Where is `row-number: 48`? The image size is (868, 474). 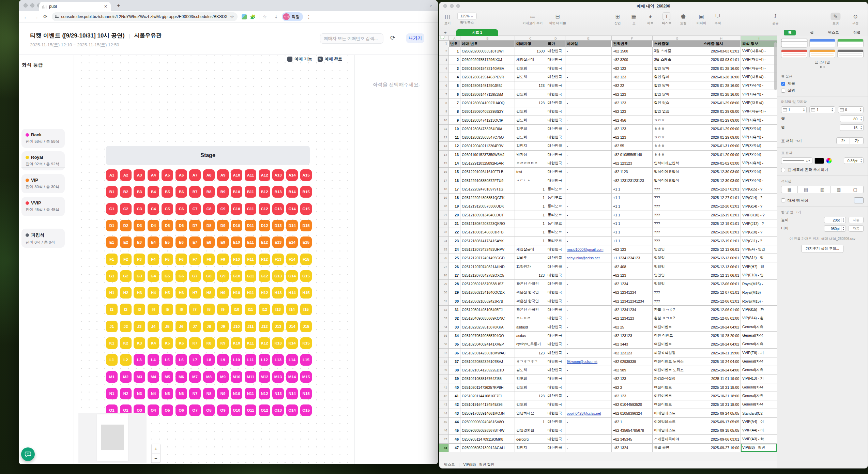
row-number: 48 is located at coordinates (444, 448).